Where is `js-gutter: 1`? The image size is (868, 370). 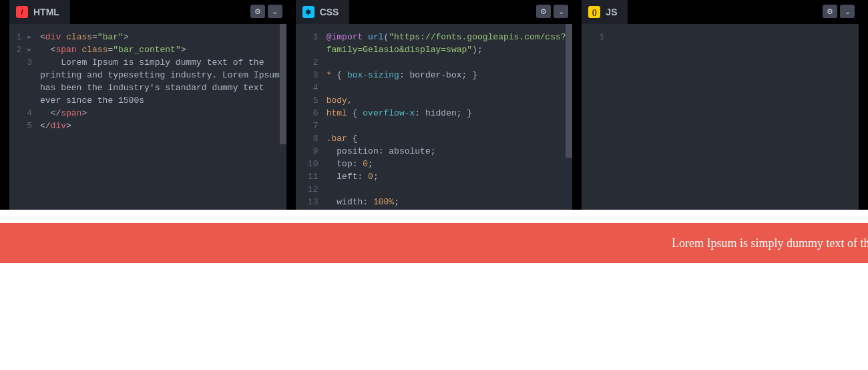
js-gutter: 1 is located at coordinates (596, 117).